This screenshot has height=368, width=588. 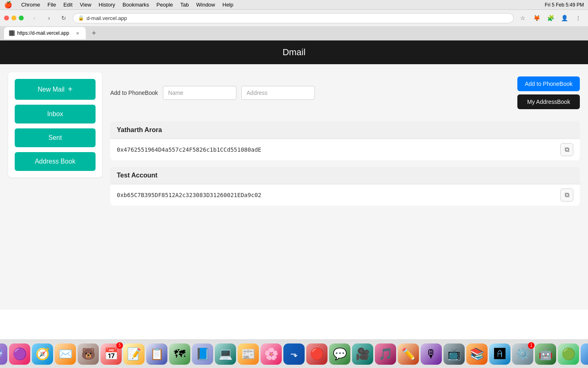 I want to click on contact-name-1: Test Account, so click(x=345, y=175).